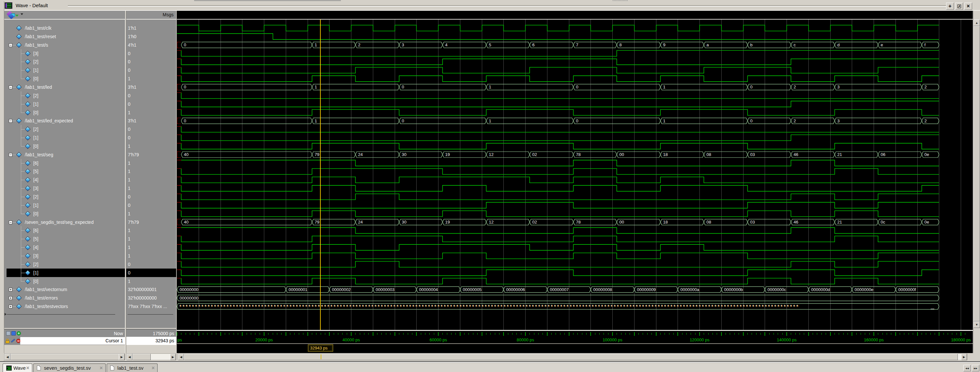 This screenshot has height=372, width=980. Describe the element at coordinates (65, 289) in the screenshot. I see `signal-row: /lab1_test/vectornum` at that location.